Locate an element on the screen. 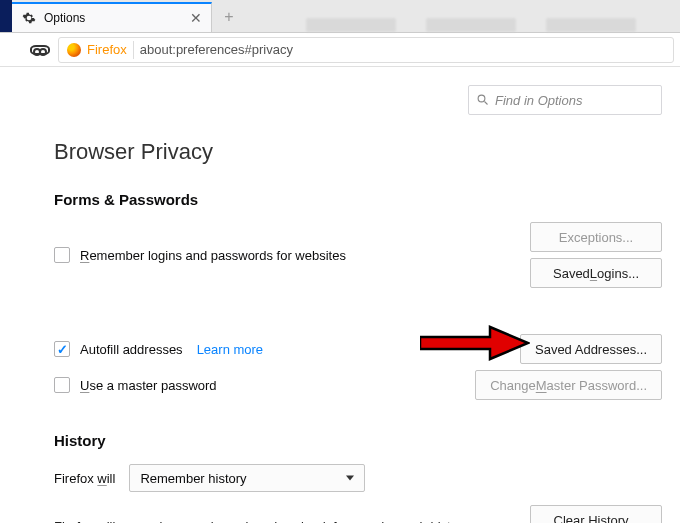  checkbox-autofill-addresses is located at coordinates (62, 349).